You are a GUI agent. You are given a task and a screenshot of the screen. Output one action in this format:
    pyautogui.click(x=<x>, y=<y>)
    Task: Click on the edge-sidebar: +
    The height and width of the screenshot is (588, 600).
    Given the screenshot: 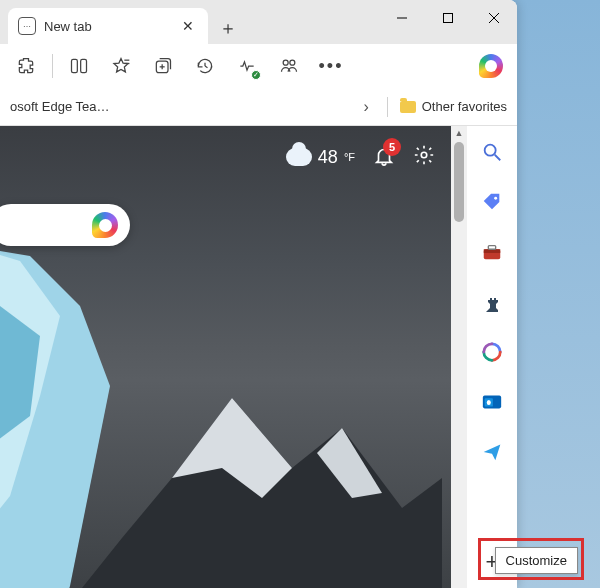 What is the action you would take?
    pyautogui.click(x=492, y=357)
    